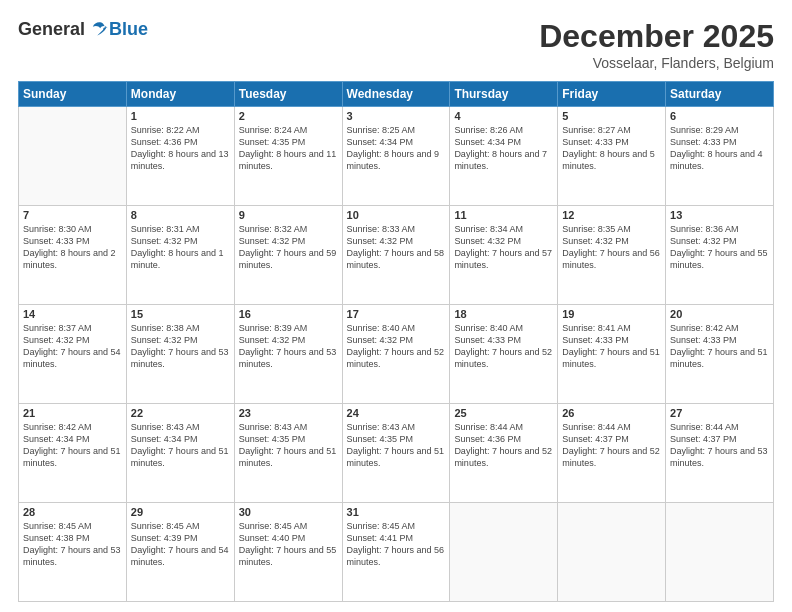 The height and width of the screenshot is (612, 792). What do you see at coordinates (72, 314) in the screenshot?
I see `day-number: 14` at bounding box center [72, 314].